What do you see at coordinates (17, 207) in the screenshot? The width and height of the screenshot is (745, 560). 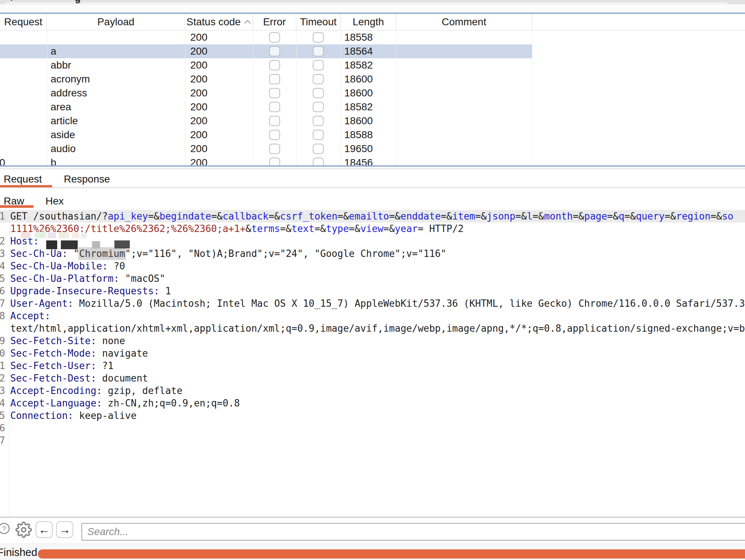 I see `active-view-underline` at bounding box center [17, 207].